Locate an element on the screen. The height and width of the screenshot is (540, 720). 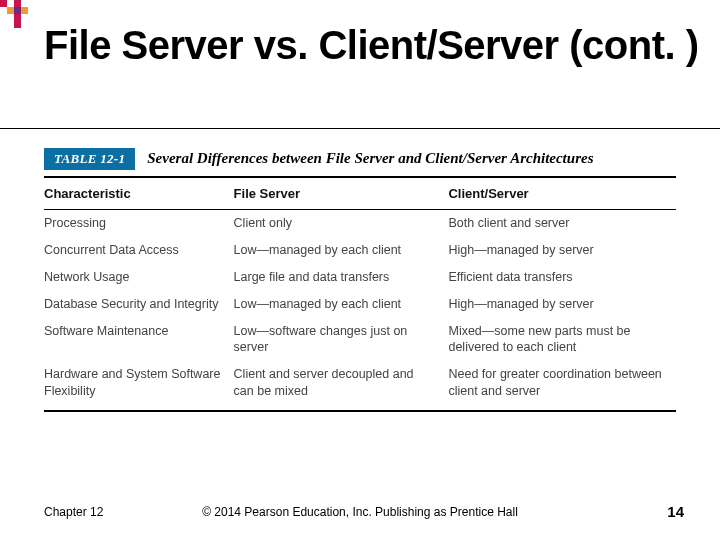
slide-title: File Server vs. Client/Server (cont. ) is located at coordinates (372, 45).